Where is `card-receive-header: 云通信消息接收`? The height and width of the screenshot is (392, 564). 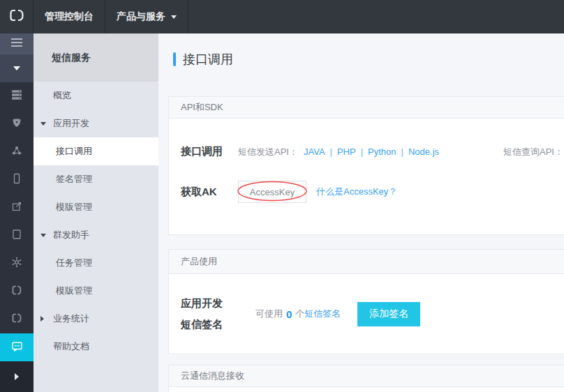
card-receive-header: 云通信消息接收 is located at coordinates (366, 376).